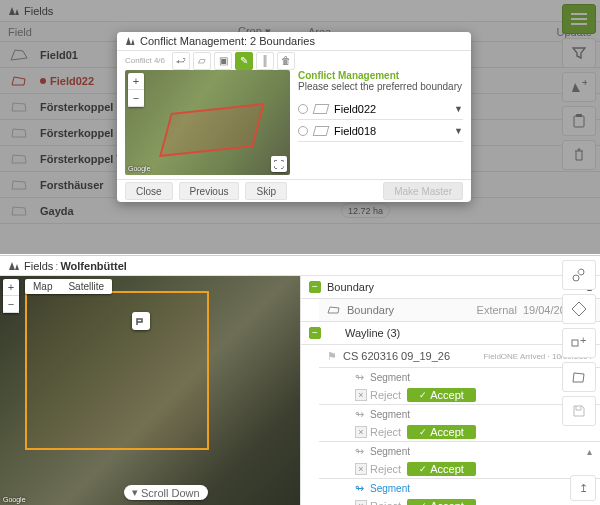 The height and width of the screenshot is (505, 600). What do you see at coordinates (294, 190) in the screenshot?
I see `modal-footer: Close Previous Skip Make Master` at bounding box center [294, 190].